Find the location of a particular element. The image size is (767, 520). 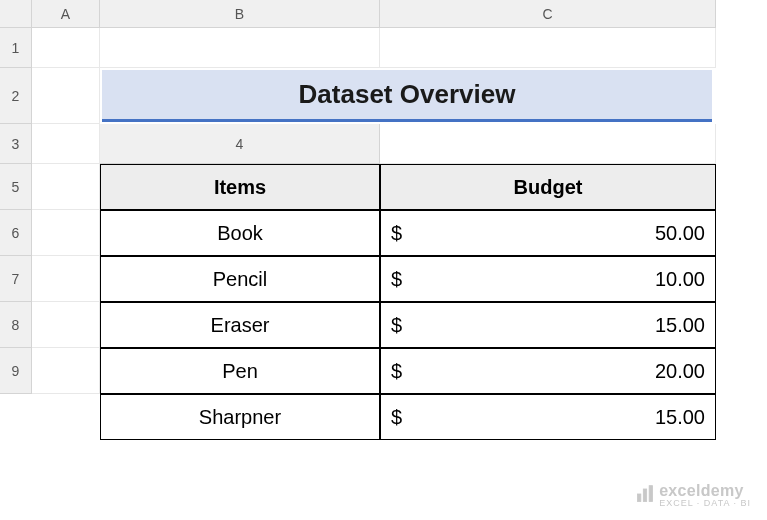

watermark-subtitle: EXCEL · DATA · BI is located at coordinates (705, 503).